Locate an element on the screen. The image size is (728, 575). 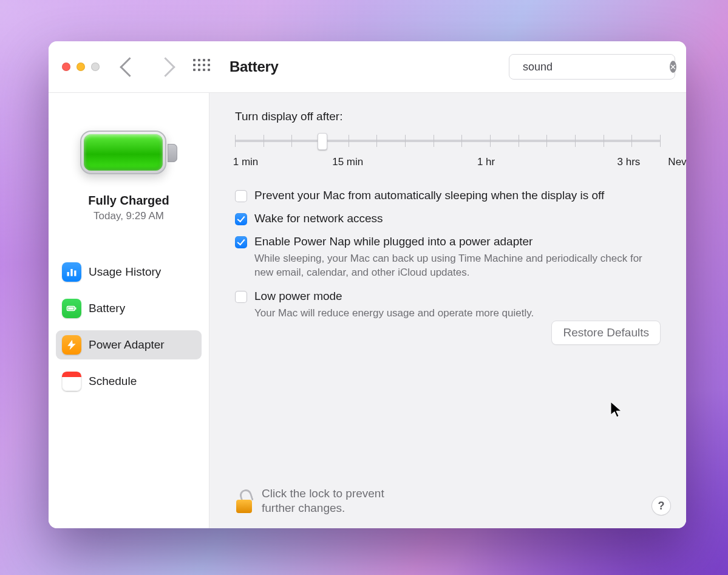
window-controls is located at coordinates (81, 67).